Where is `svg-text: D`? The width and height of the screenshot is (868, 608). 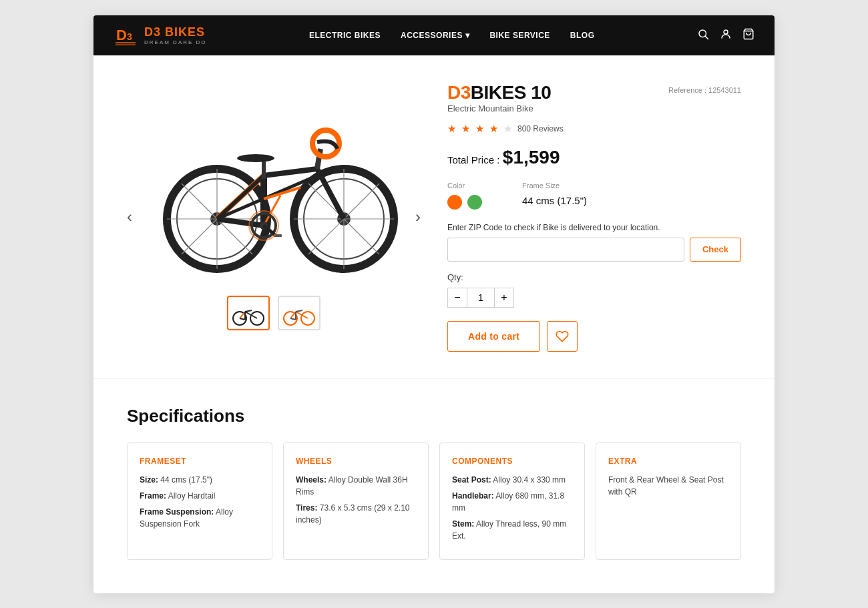 svg-text: D is located at coordinates (122, 35).